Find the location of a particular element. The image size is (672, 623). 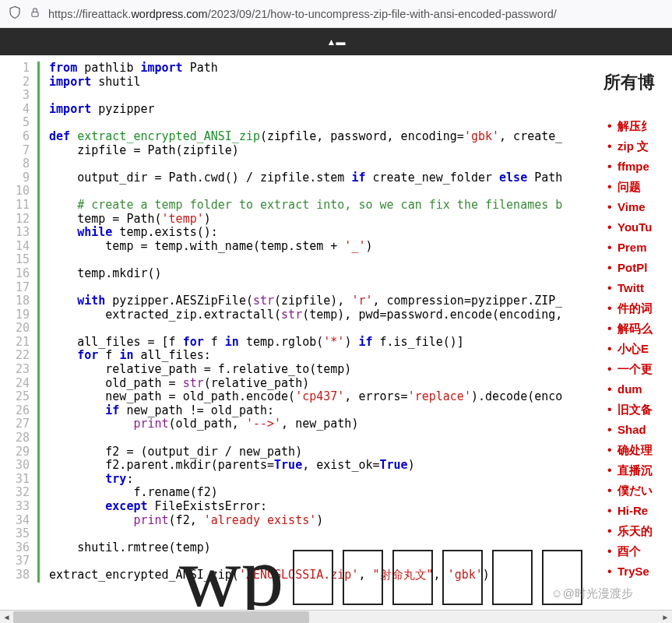

sidebar-link: Prem is located at coordinates (632, 248).